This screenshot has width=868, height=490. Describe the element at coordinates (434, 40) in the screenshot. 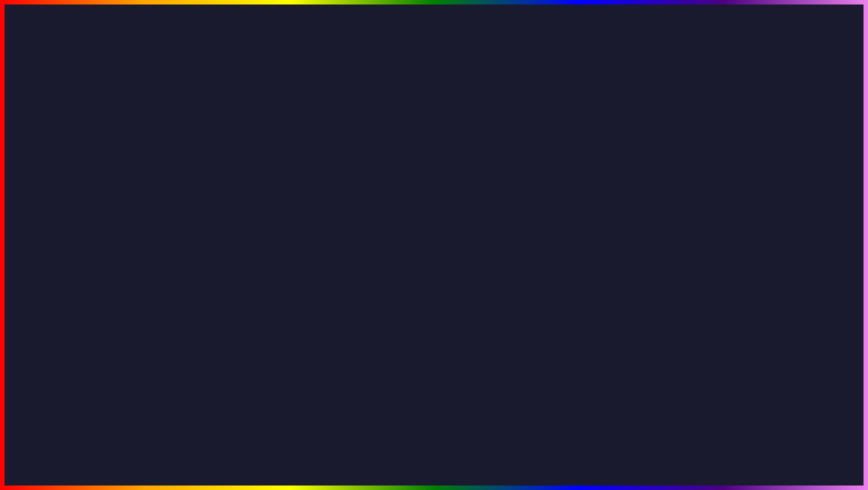

I see `main-title-container: BLOX FRUITS` at that location.